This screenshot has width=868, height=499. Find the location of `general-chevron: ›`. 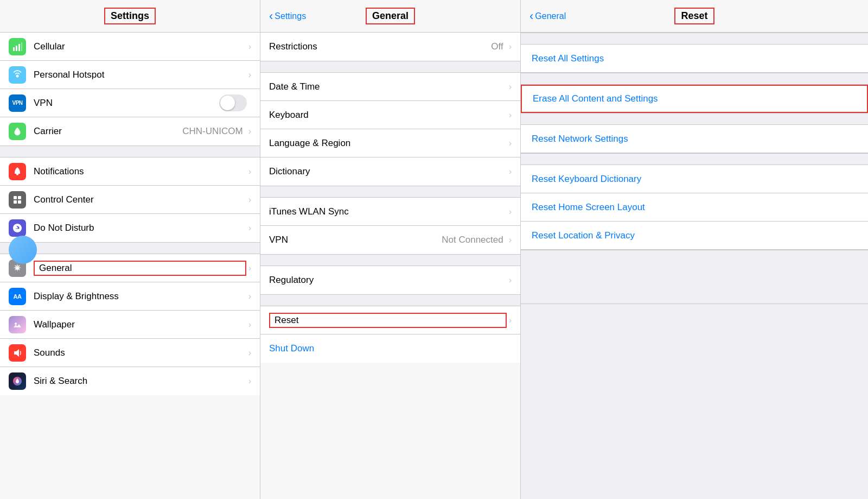

general-chevron: › is located at coordinates (250, 268).